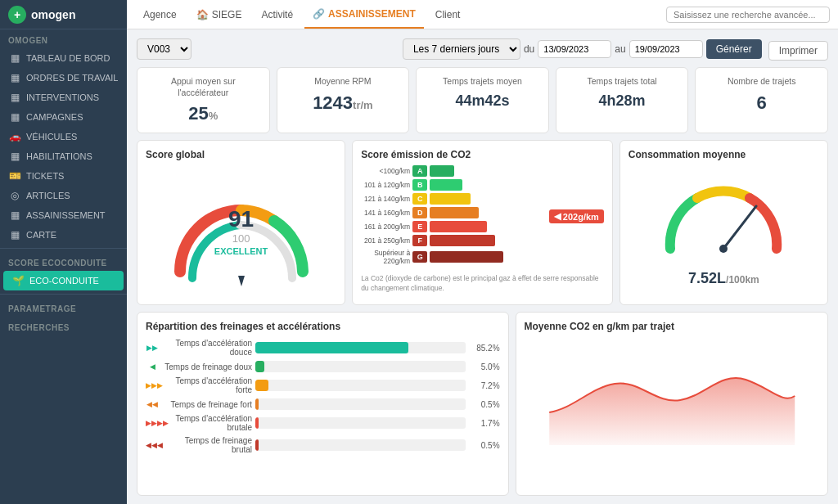 This screenshot has width=838, height=504. I want to click on co2-bar-range: 201 à 250g/km, so click(385, 241).